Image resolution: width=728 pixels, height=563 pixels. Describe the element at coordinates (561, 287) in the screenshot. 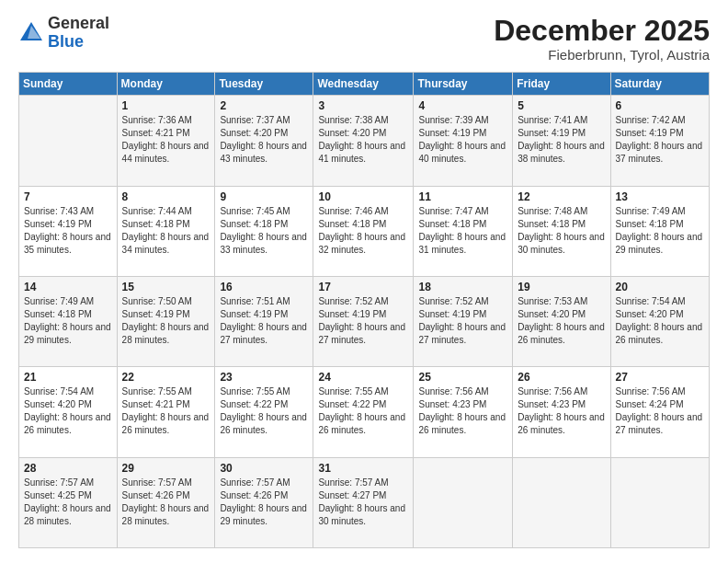

I see `day-number: 19` at that location.